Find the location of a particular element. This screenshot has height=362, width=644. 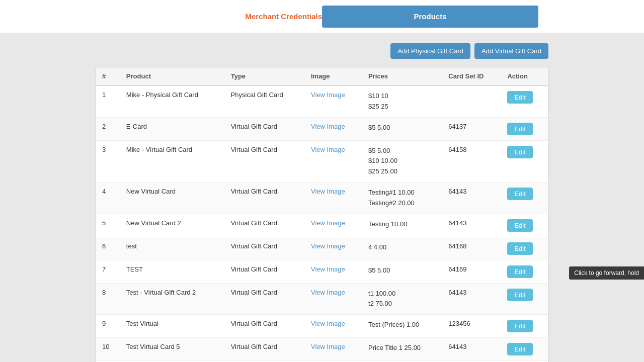

cell-num: 9 is located at coordinates (108, 326).